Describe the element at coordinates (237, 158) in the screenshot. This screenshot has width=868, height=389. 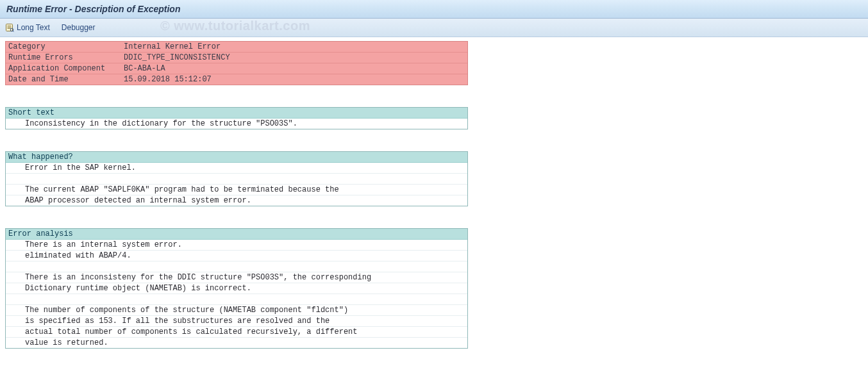
I see `section-title: What happened?` at that location.